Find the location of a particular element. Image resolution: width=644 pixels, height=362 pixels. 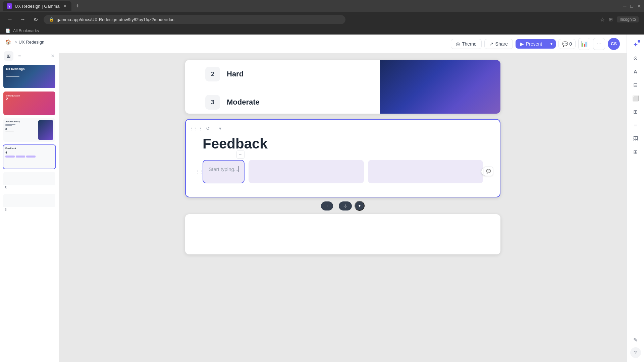

dropdown-icon: ▾ is located at coordinates (360, 206).